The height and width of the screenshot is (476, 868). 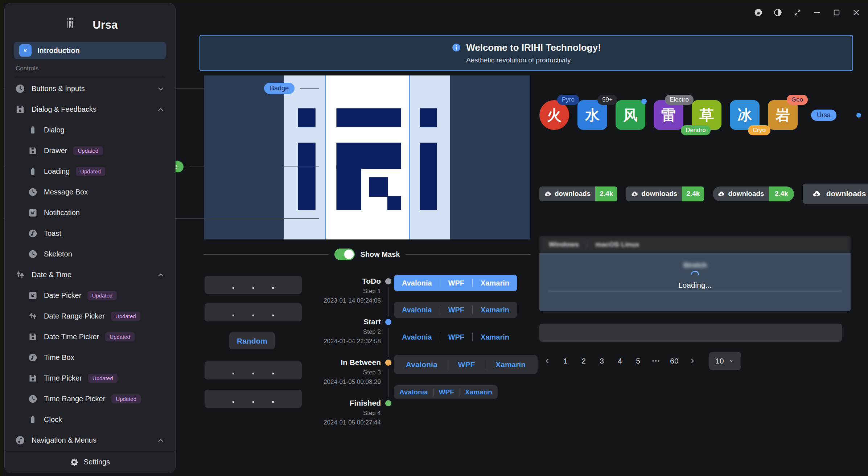 I want to click on sidebar-item-date-range-picker: Date Range Picker Updated, so click(x=90, y=316).